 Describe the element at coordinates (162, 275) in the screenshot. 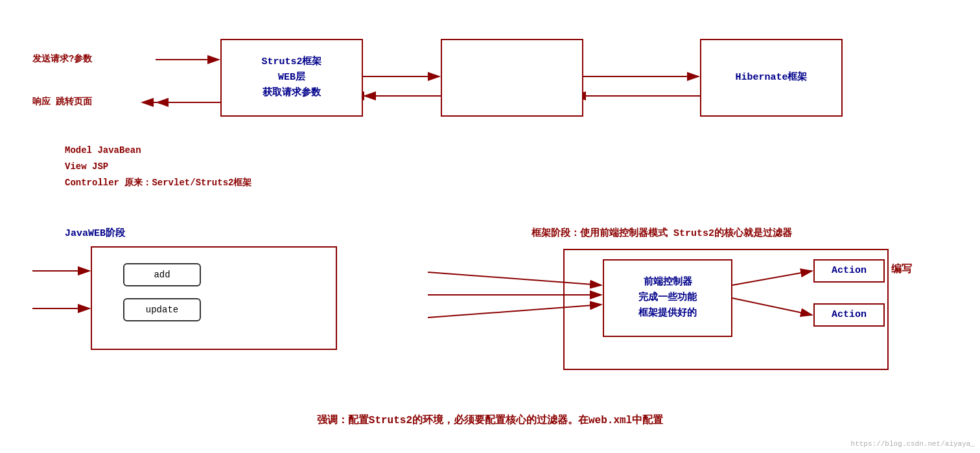

I see `btn-add: add` at that location.